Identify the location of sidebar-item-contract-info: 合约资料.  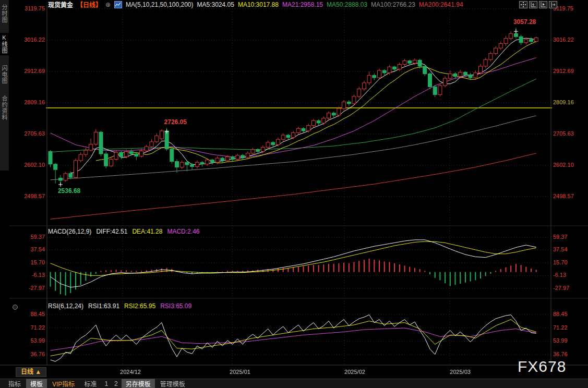
(4, 108).